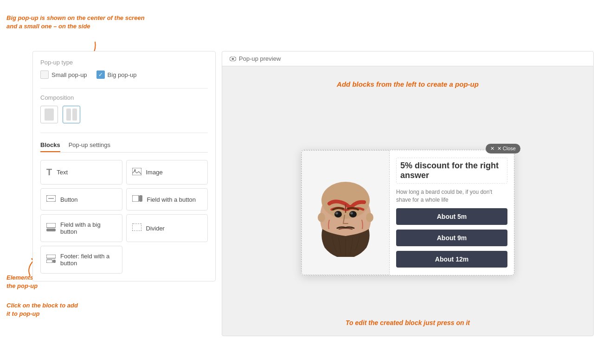 This screenshot has height=364, width=603. I want to click on block-field-button: Field with a button, so click(167, 199).